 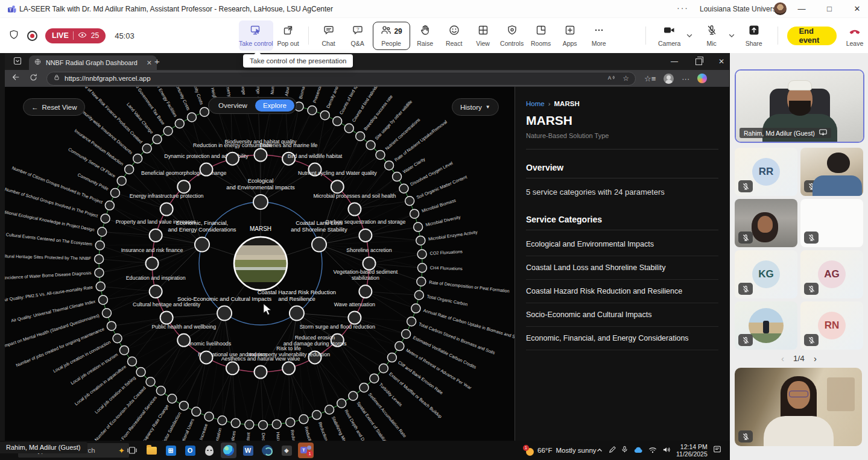 What do you see at coordinates (16, 78) in the screenshot?
I see `back-icon` at bounding box center [16, 78].